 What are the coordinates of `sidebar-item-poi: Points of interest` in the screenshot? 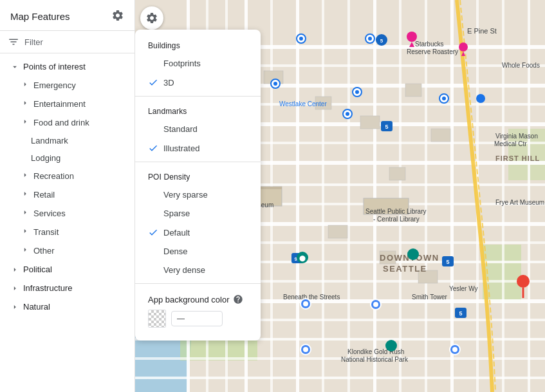 It's located at (67, 67).